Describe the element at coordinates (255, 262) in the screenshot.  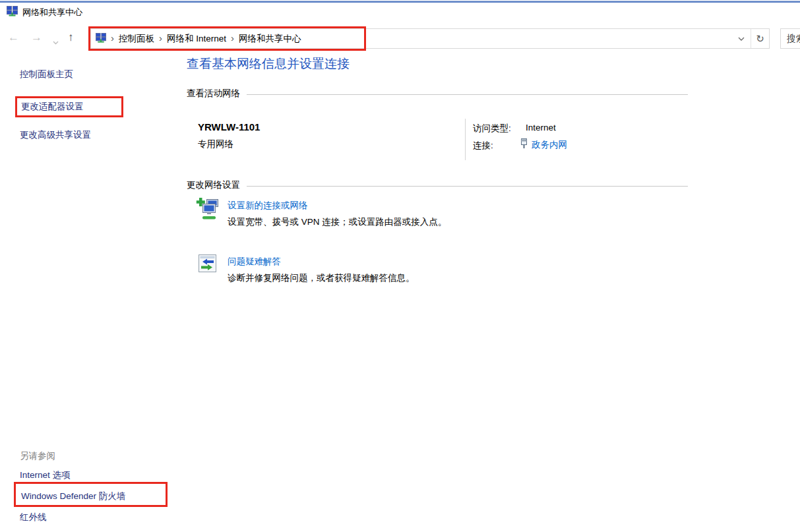
I see `task-troubleshoot-link: 问题疑难解答` at that location.